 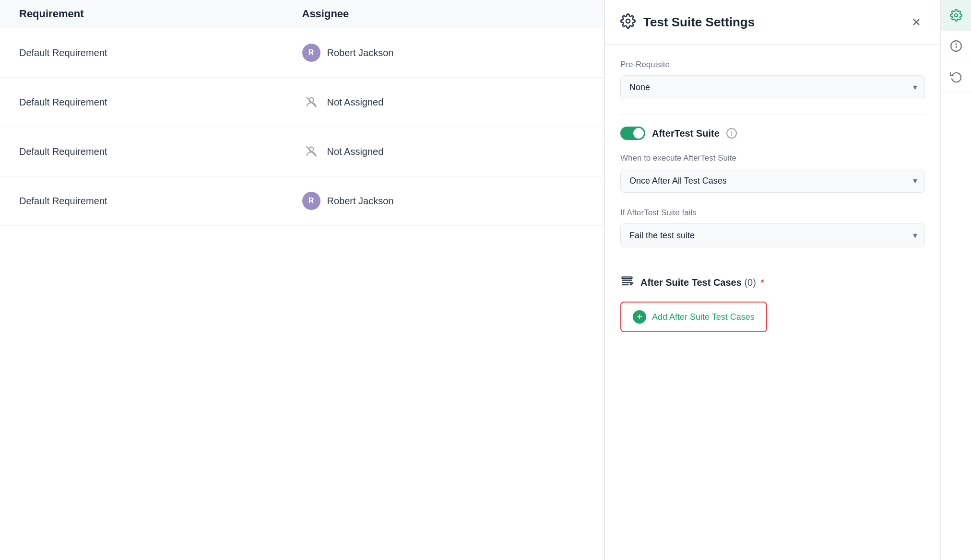 I want to click on info-icon: i, so click(x=732, y=133).